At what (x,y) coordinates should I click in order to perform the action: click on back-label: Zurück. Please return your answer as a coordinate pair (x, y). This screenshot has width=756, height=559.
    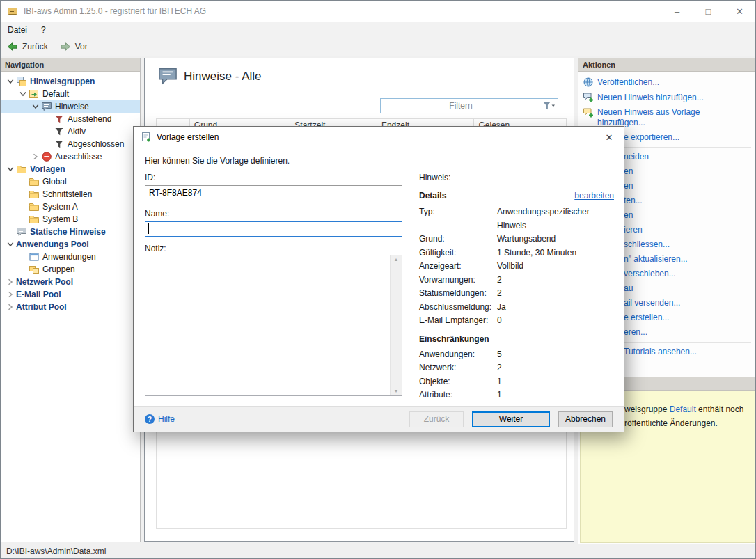
    Looking at the image, I should click on (35, 47).